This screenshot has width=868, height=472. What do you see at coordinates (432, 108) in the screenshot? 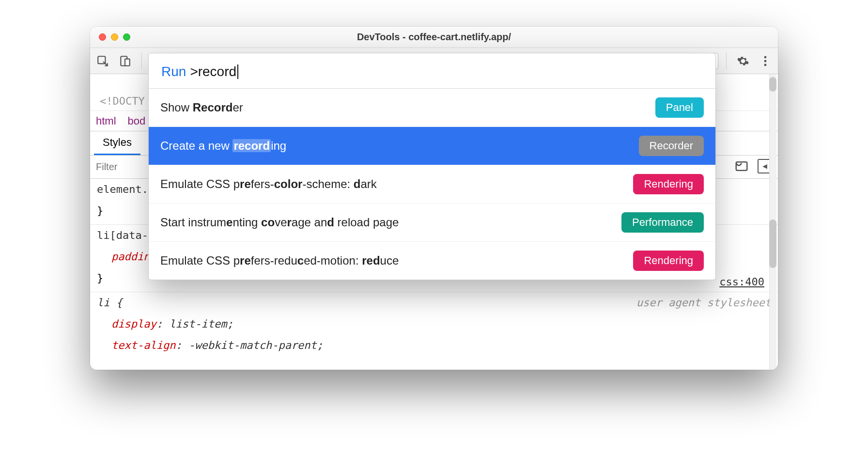
I see `command-item-show-recorder: Show Recorder Panel` at bounding box center [432, 108].